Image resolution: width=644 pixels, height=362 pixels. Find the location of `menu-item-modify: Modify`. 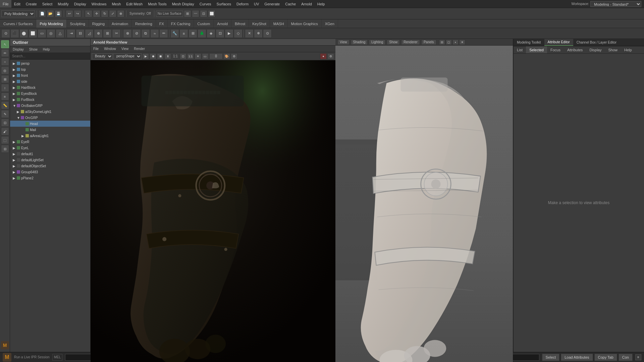

menu-item-modify: Modify is located at coordinates (63, 4).